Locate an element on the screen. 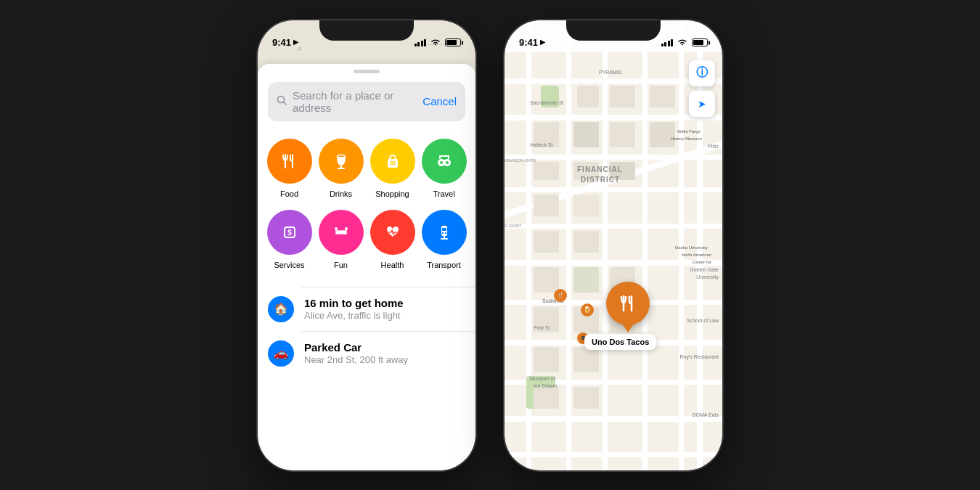  category-grid: Food Drinks is located at coordinates (367, 210).